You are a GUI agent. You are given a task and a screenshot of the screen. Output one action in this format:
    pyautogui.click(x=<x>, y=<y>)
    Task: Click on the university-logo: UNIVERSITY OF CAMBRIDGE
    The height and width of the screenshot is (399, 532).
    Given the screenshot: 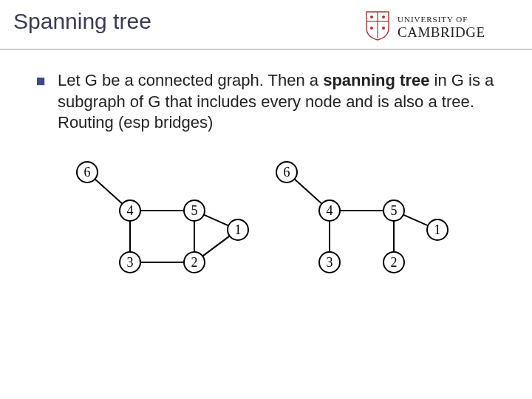 What is the action you would take?
    pyautogui.click(x=441, y=27)
    